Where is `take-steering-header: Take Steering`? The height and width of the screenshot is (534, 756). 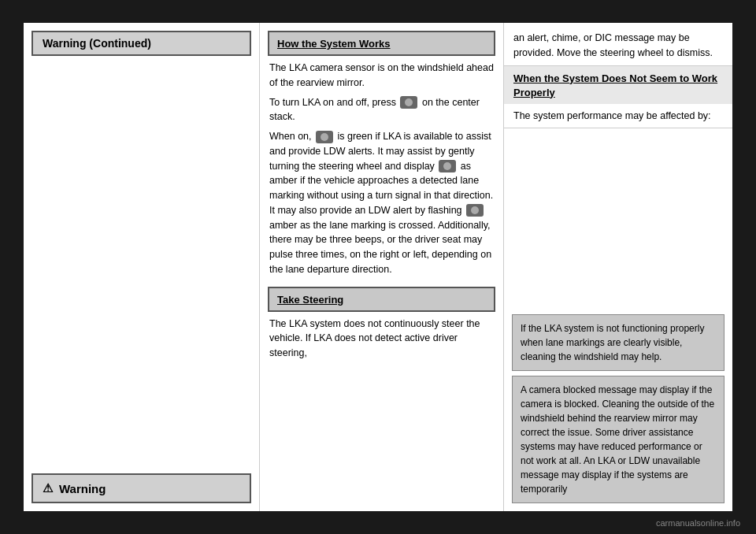
take-steering-header: Take Steering is located at coordinates (381, 299).